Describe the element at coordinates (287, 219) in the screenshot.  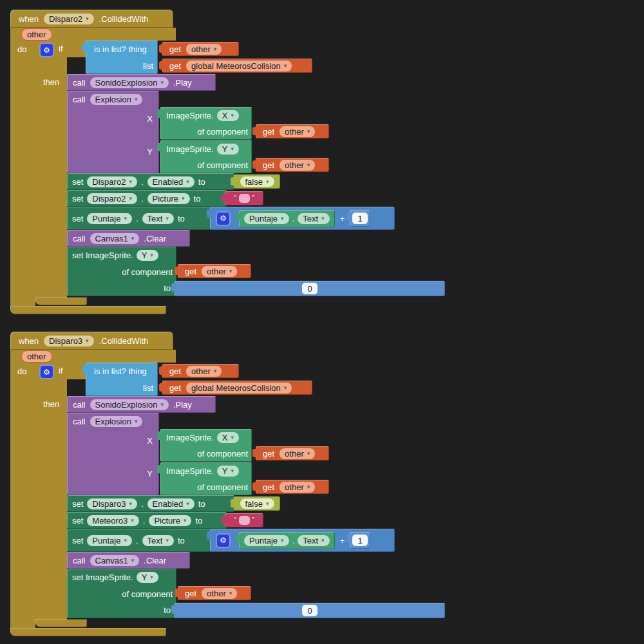
I see `puntaje-text-getter-block: Puntaje ▾ . Text ▾` at that location.